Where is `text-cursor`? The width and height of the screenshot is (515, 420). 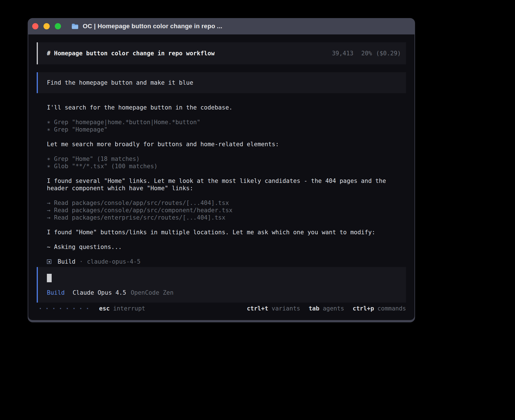
text-cursor is located at coordinates (49, 278).